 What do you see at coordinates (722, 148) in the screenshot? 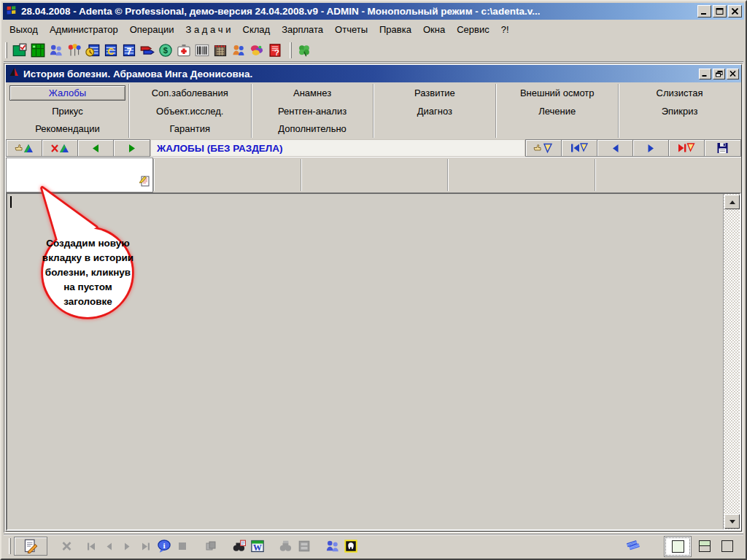
I see `save-button` at bounding box center [722, 148].